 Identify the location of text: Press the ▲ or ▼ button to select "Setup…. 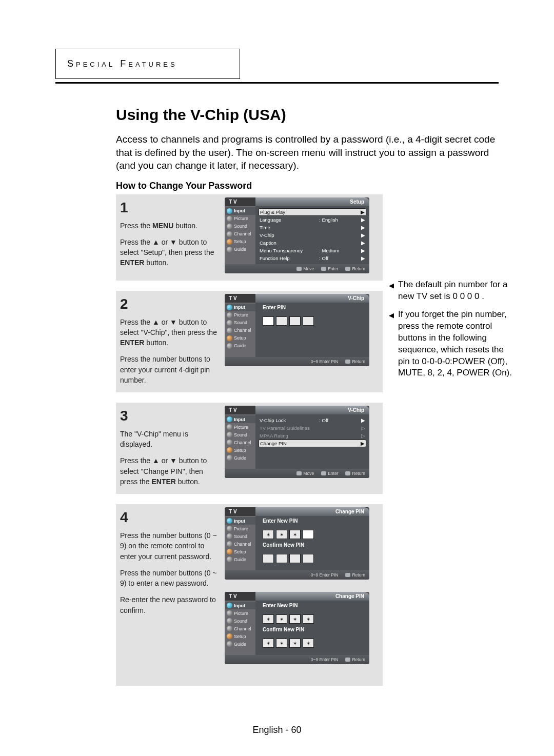
(167, 247).